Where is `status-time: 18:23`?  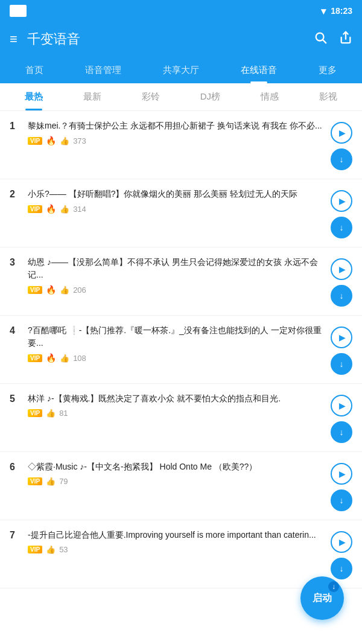 status-time: 18:23 is located at coordinates (341, 11).